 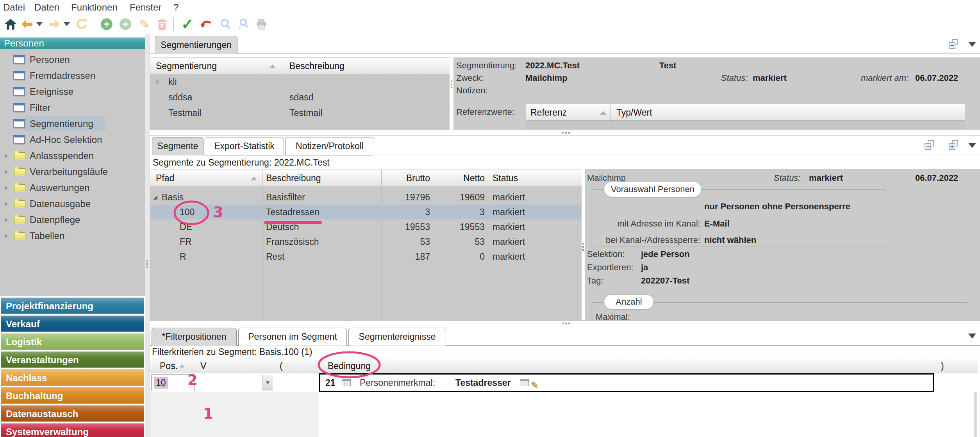 What do you see at coordinates (73, 76) in the screenshot?
I see `sidebar-item-fremdadressen: Fremdadressen` at bounding box center [73, 76].